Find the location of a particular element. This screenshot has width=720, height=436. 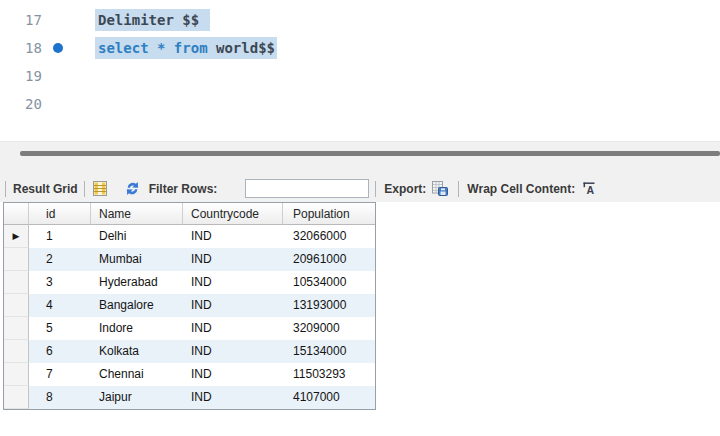

editor-line-19: 19 is located at coordinates (360, 76).